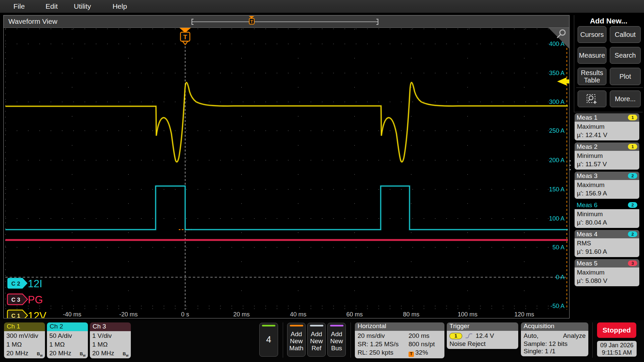 This screenshot has height=362, width=644. I want to click on channel-4-label: 4, so click(269, 340).